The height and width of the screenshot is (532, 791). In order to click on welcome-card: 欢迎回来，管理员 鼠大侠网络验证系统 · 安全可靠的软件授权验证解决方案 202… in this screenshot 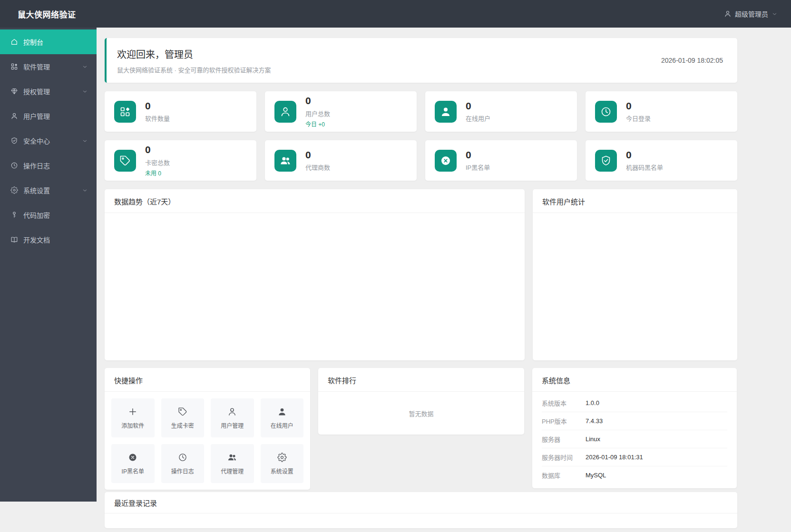, I will do `click(421, 60)`.